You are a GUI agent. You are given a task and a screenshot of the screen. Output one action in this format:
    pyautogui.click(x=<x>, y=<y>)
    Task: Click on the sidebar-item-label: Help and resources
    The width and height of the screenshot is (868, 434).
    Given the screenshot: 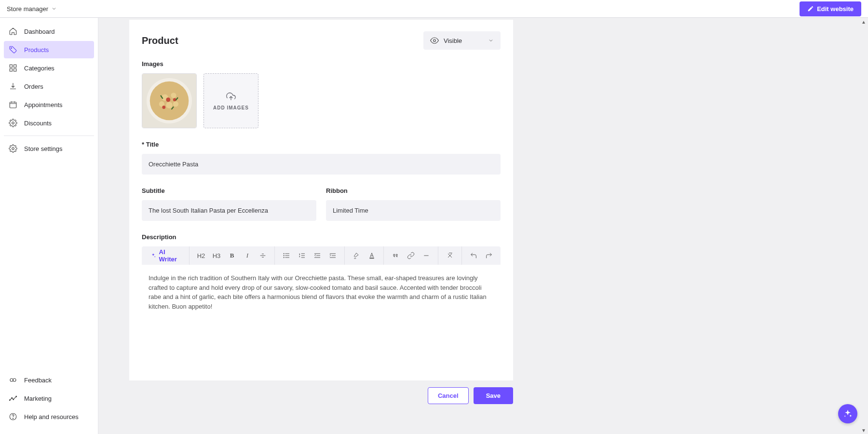 What is the action you would take?
    pyautogui.click(x=51, y=417)
    